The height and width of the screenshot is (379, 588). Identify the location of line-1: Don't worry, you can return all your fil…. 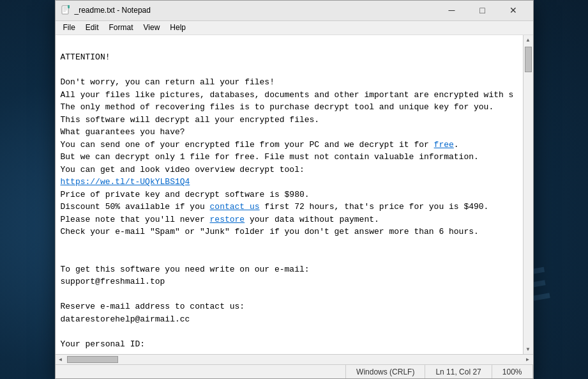
(167, 82).